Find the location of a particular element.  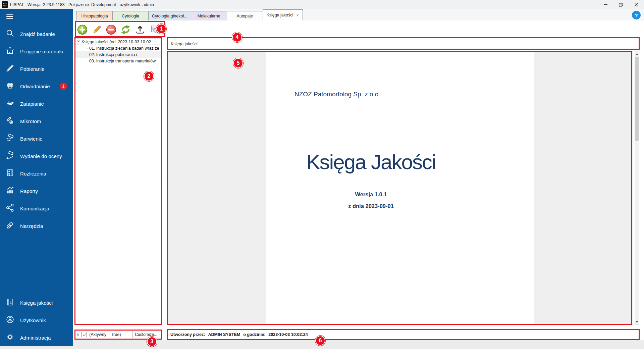

sidebar-item-wydanie-do-oceny: Wydanie do oceny is located at coordinates (37, 156).